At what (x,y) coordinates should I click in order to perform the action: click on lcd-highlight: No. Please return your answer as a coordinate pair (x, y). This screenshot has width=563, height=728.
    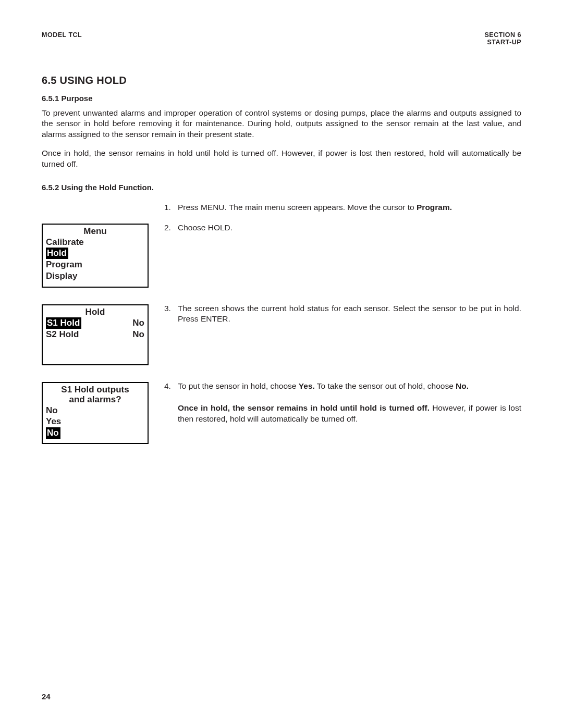
    Looking at the image, I should click on (53, 433).